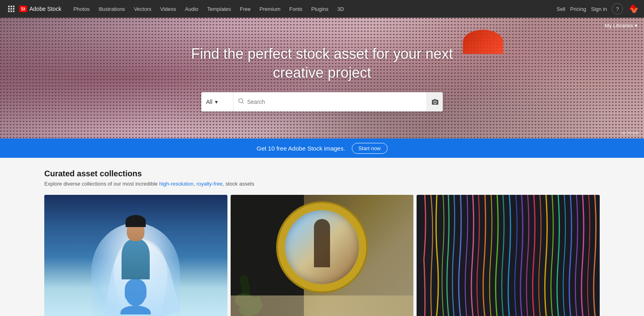  I want to click on nav-link-3d: 3D, so click(341, 9).